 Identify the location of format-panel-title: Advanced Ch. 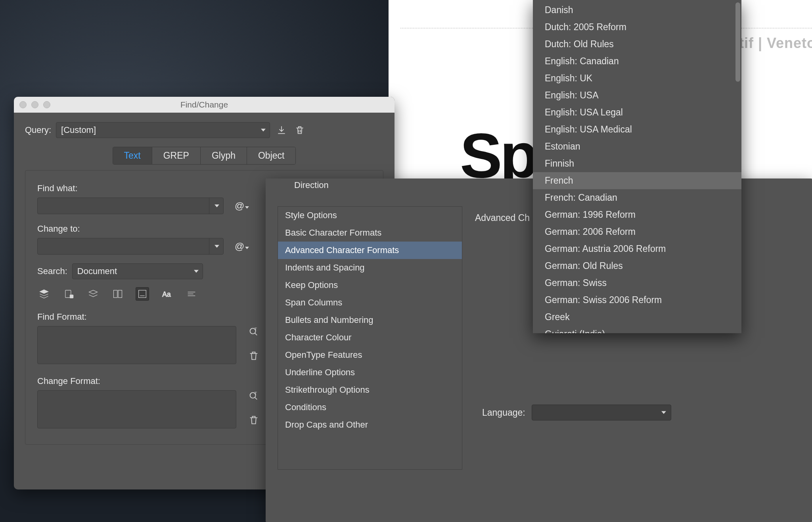
(502, 218).